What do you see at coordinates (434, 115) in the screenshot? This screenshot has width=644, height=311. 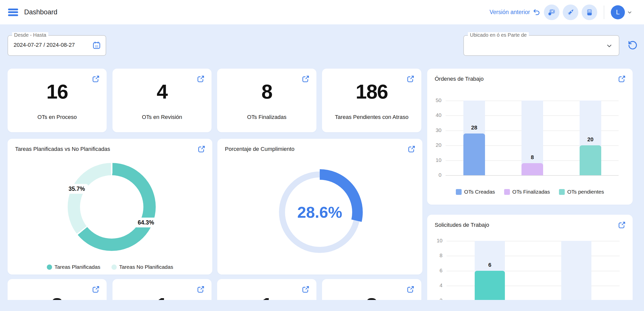 I see `y-axis-tick: 40` at bounding box center [434, 115].